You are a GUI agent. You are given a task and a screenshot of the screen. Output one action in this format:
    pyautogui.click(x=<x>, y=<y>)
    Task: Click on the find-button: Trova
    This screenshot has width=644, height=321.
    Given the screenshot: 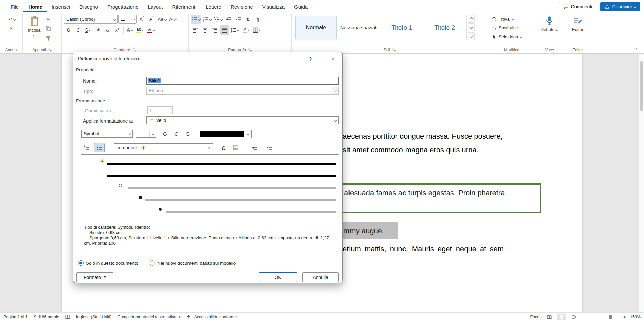 What is the action you would take?
    pyautogui.click(x=512, y=19)
    